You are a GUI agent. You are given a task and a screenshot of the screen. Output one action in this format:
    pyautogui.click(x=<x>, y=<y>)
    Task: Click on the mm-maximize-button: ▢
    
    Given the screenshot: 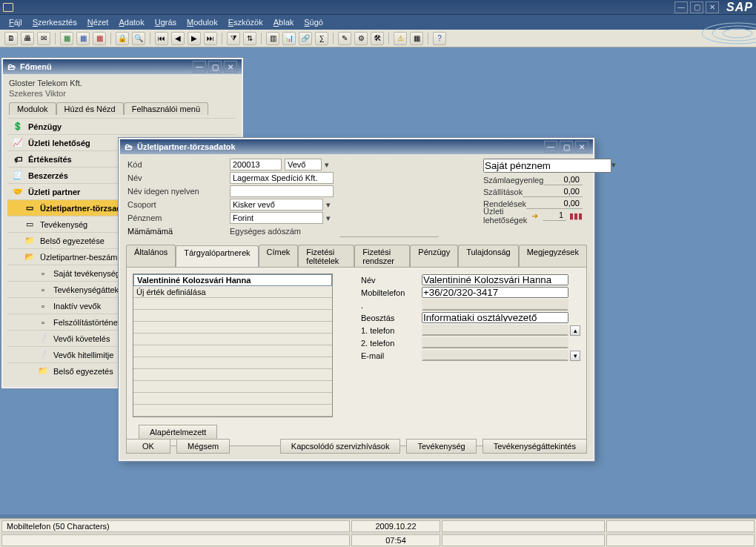 What is the action you would take?
    pyautogui.click(x=215, y=67)
    